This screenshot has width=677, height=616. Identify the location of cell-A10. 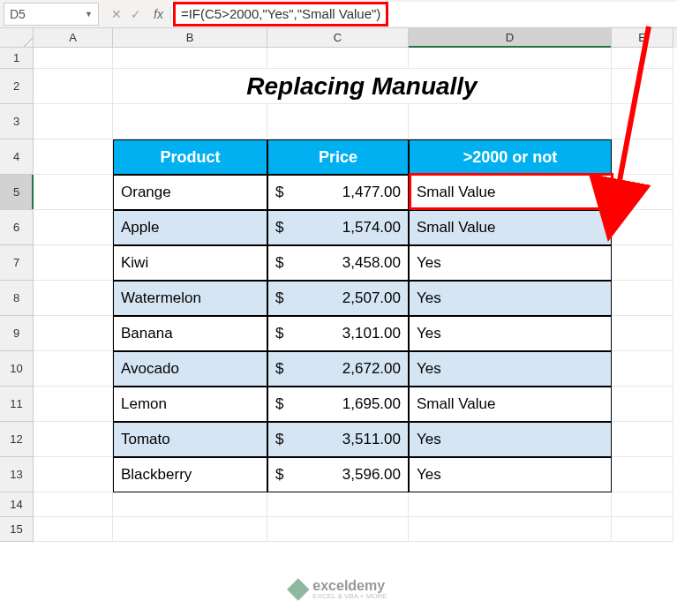
(73, 369).